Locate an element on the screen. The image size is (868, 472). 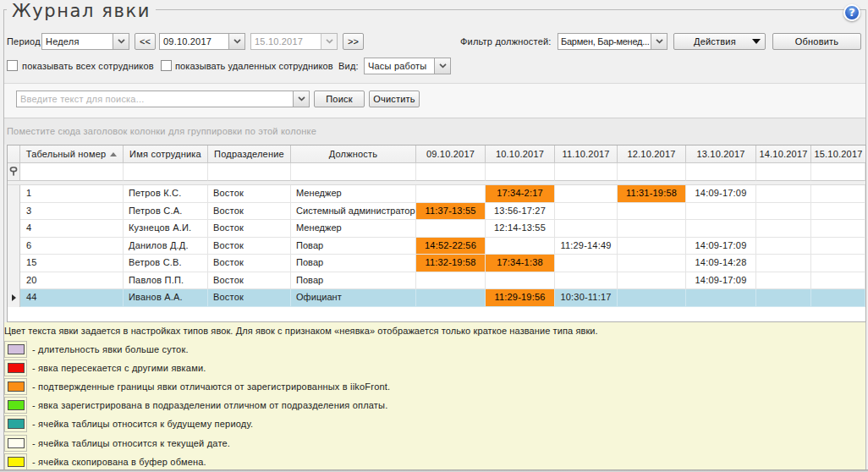
table-row: 15Ветров С.В.ВостокПовар11:32-19:5817:34… is located at coordinates (437, 264).